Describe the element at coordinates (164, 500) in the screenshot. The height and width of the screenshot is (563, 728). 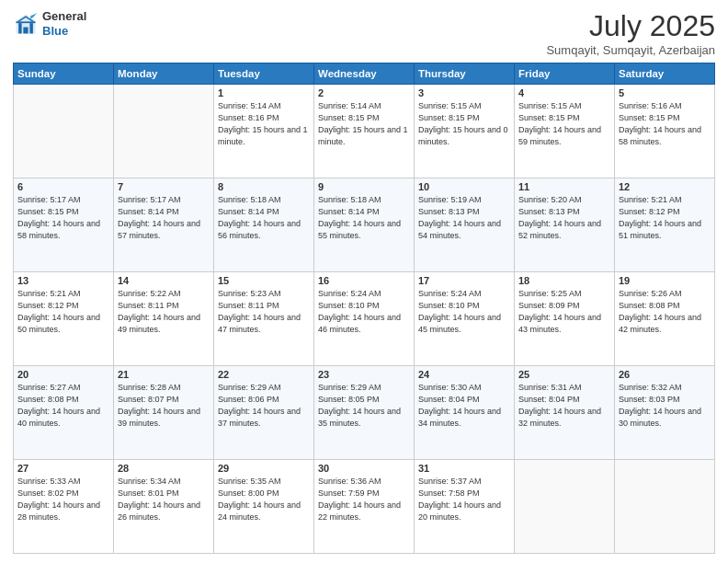
I see `cell-info: Sunrise: 5:34 AM Sunset: 8:01 PM Dayligh…` at that location.